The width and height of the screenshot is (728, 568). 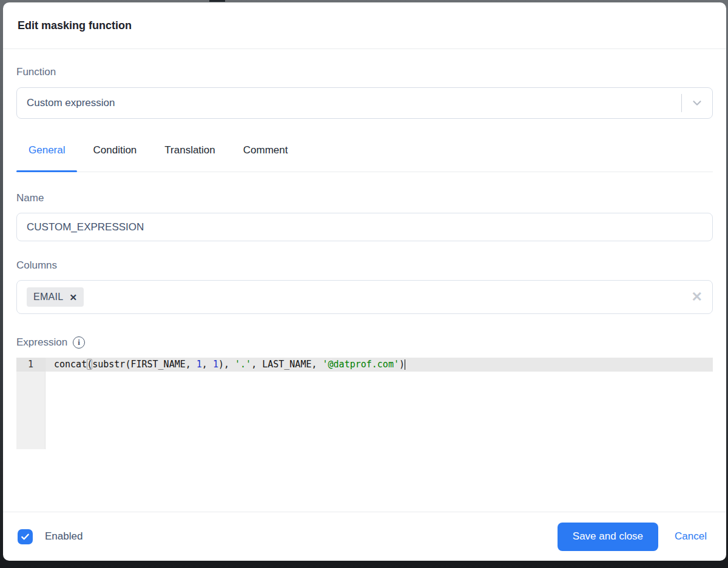 What do you see at coordinates (42, 342) in the screenshot?
I see `expression-label: Expression` at bounding box center [42, 342].